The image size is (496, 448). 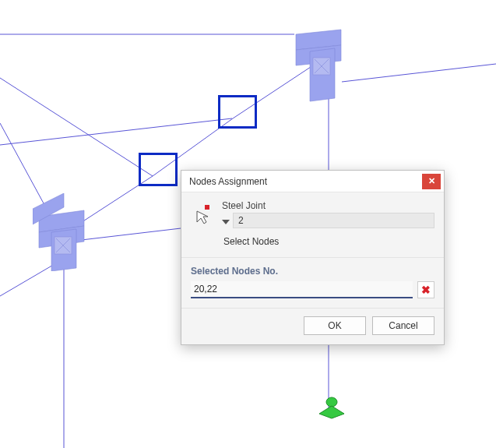 What do you see at coordinates (335, 326) in the screenshot?
I see `ok-button: OK` at bounding box center [335, 326].